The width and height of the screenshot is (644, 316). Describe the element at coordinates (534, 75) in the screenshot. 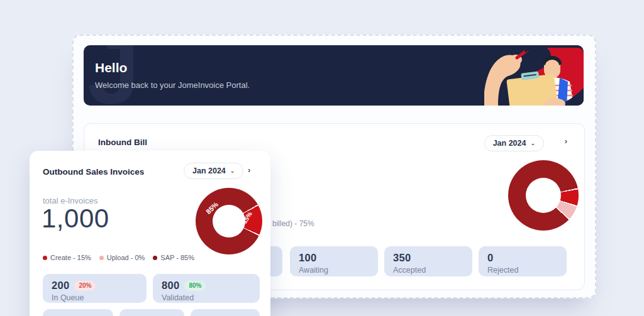

I see `banner-illustration` at that location.